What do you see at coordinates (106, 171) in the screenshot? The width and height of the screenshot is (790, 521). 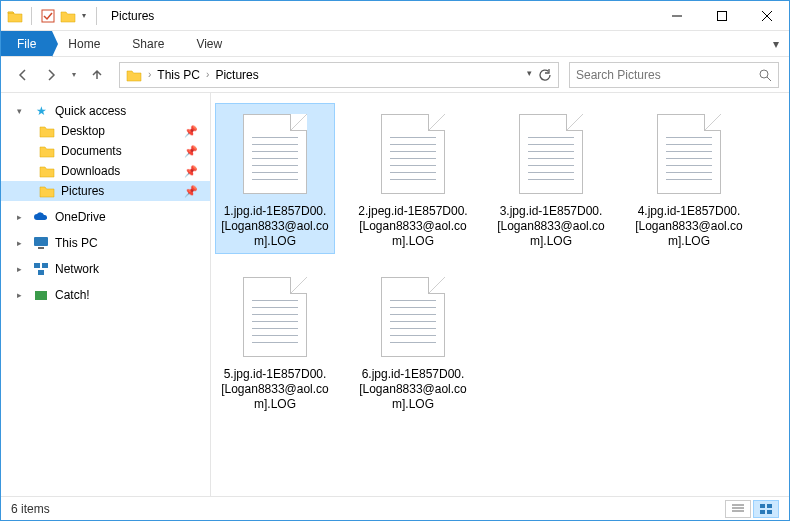 I see `sidebar-item-downloads: Downloads📌` at bounding box center [106, 171].